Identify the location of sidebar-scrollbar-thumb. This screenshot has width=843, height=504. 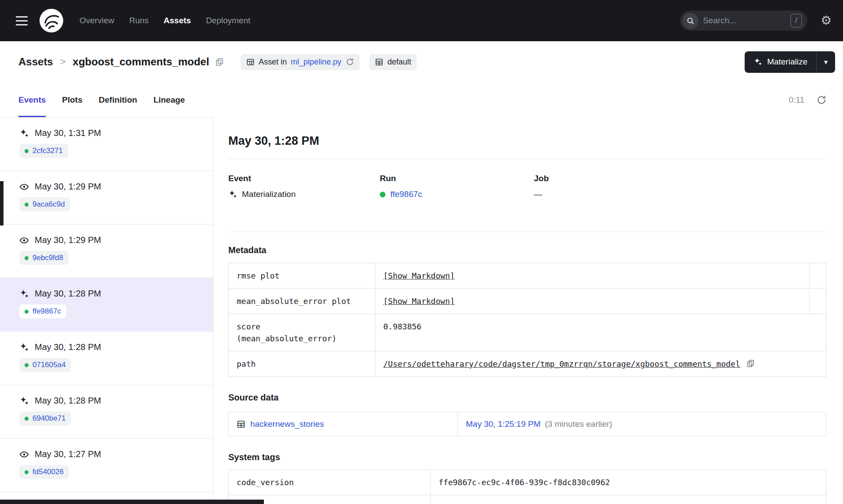
(2, 204).